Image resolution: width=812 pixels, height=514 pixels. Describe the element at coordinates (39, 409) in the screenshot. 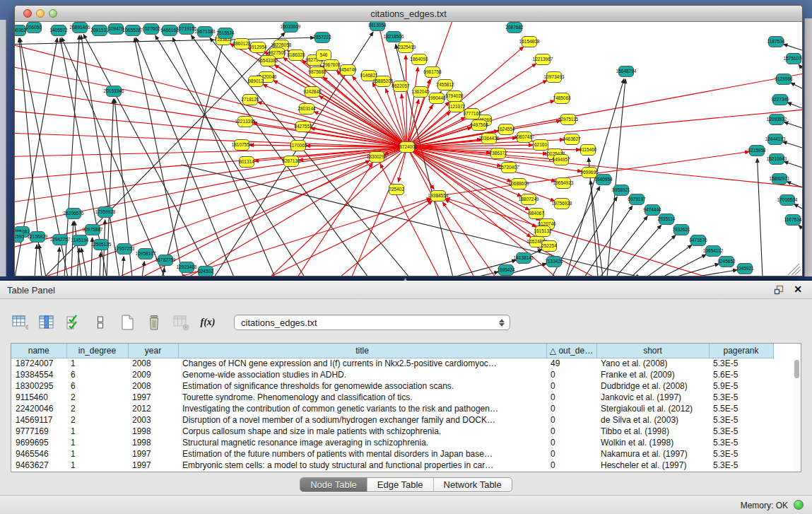

I see `table-cell: 22420046` at that location.